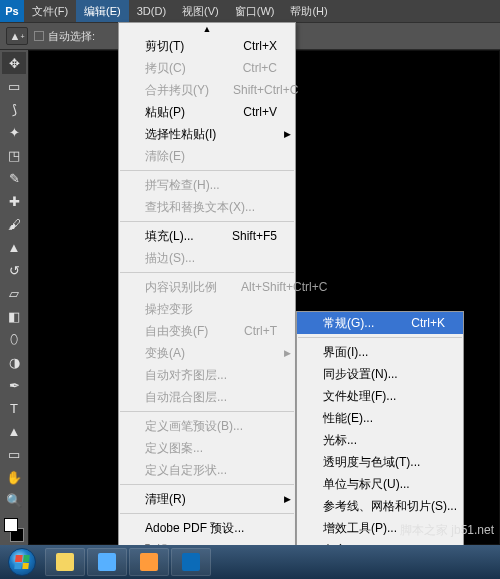 The height and width of the screenshot is (579, 500). What do you see at coordinates (207, 156) in the screenshot?
I see `edit-menu-item: 清除(E)` at bounding box center [207, 156].